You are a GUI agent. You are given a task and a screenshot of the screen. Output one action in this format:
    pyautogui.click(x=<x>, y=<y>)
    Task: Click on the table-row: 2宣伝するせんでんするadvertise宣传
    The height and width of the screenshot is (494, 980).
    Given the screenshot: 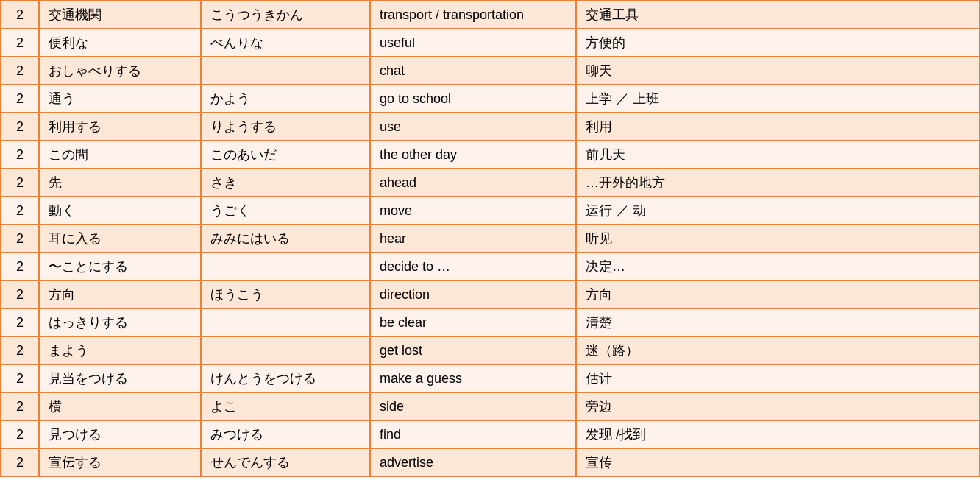 What is the action you would take?
    pyautogui.click(x=490, y=462)
    